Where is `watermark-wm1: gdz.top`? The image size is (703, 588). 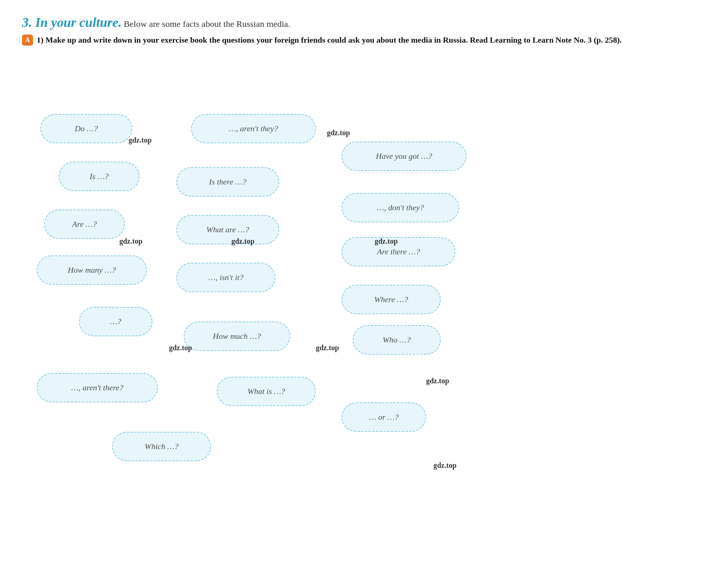 watermark-wm1: gdz.top is located at coordinates (140, 140).